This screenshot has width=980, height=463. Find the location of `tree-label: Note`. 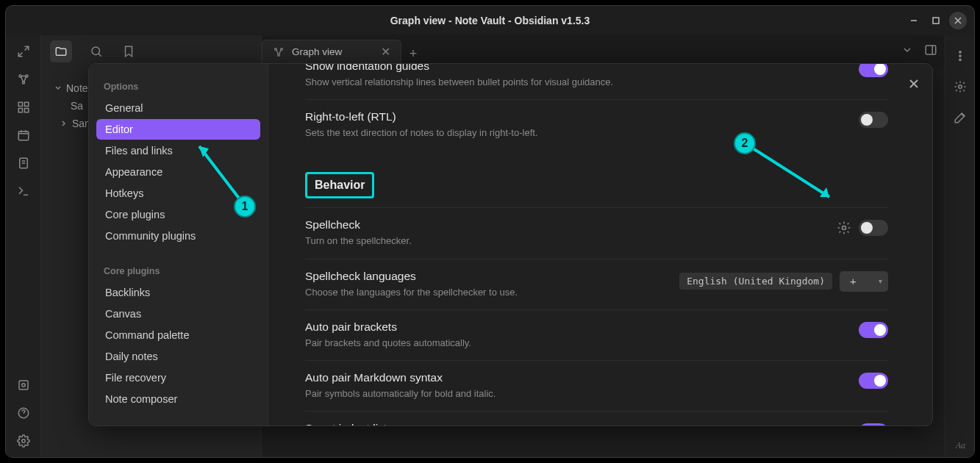

tree-label: Note is located at coordinates (77, 88).